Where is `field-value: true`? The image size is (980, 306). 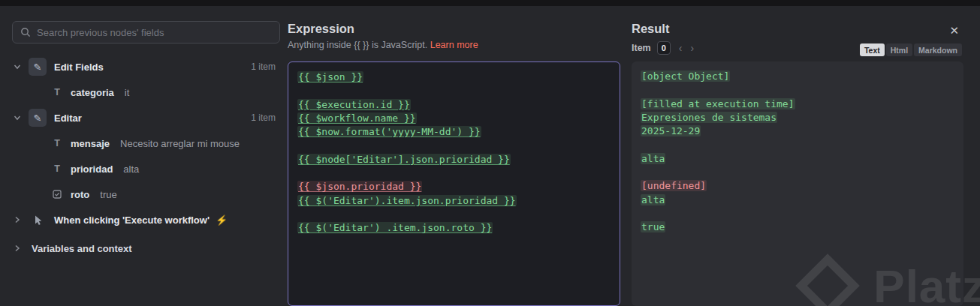
field-value: true is located at coordinates (108, 195).